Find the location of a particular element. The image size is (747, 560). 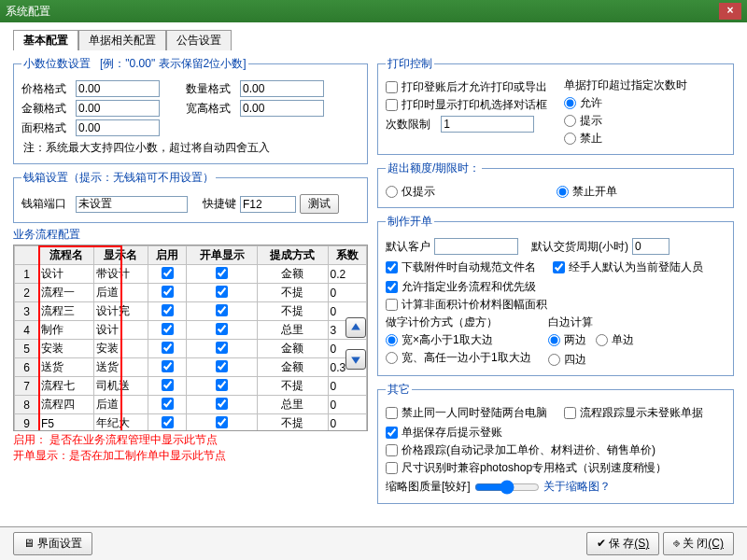

tab-notice: 公告设置 is located at coordinates (199, 40).